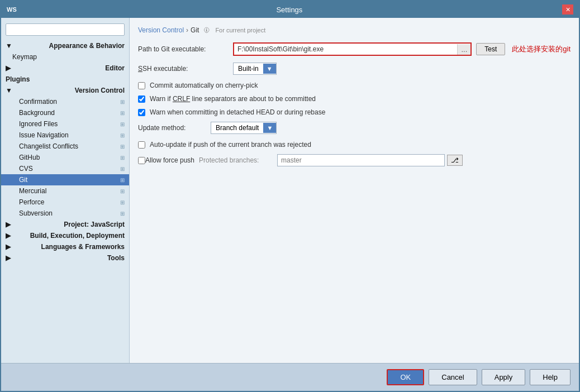 Image resolution: width=580 pixels, height=392 pixels. I want to click on force-push-label: Allow force push, so click(170, 160).